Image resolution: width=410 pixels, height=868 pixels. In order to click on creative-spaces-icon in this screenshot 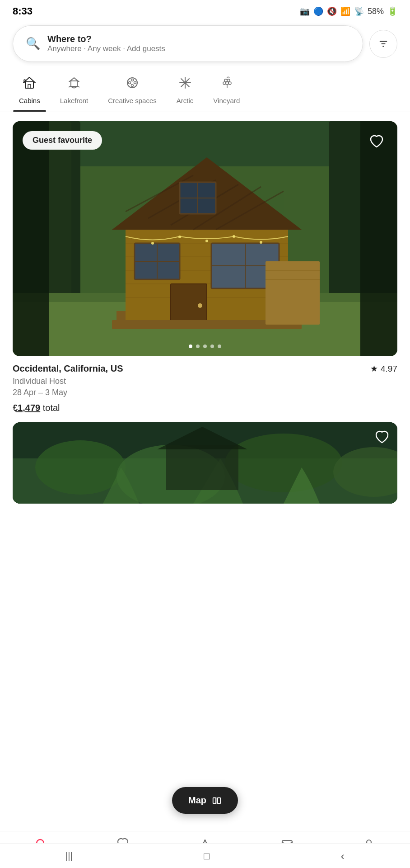, I will do `click(132, 84)`.